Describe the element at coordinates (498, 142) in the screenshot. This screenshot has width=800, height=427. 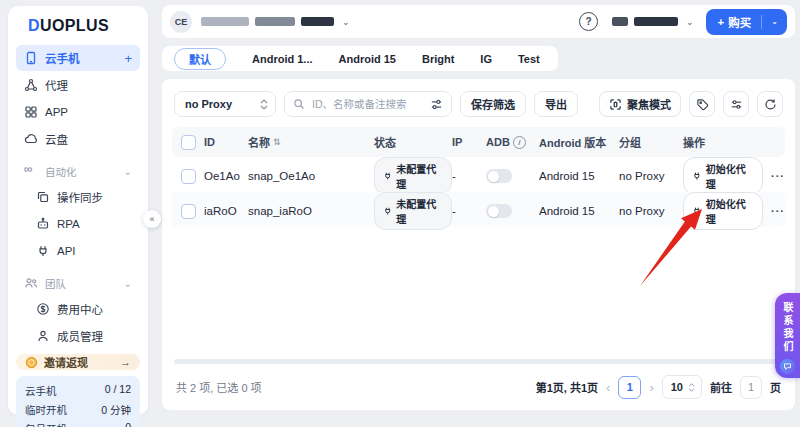
I see `col-adb: ADB` at that location.